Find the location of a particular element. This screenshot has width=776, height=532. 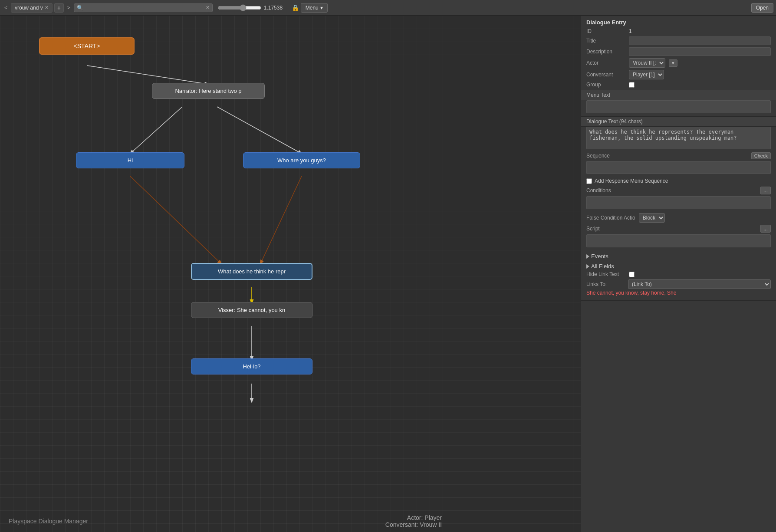

node-narrator: Narrator: Here stand two p is located at coordinates (208, 91).